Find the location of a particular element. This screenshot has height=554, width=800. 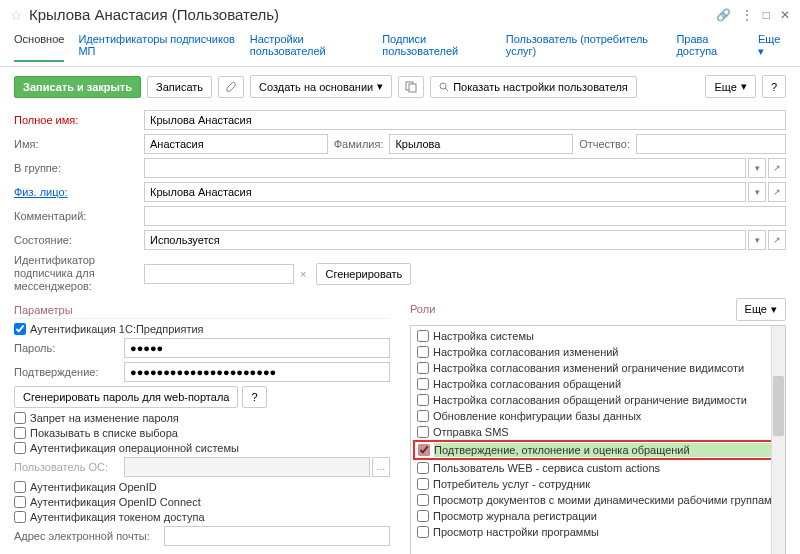

copy-button is located at coordinates (411, 87).